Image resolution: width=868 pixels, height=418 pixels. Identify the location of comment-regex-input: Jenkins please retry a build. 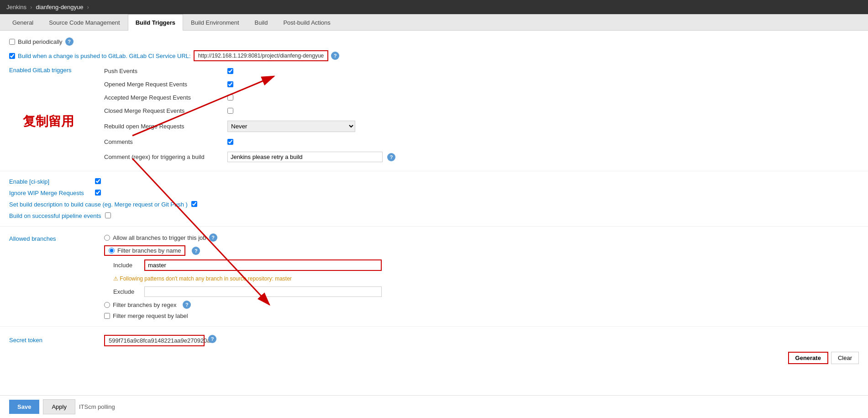
(305, 157).